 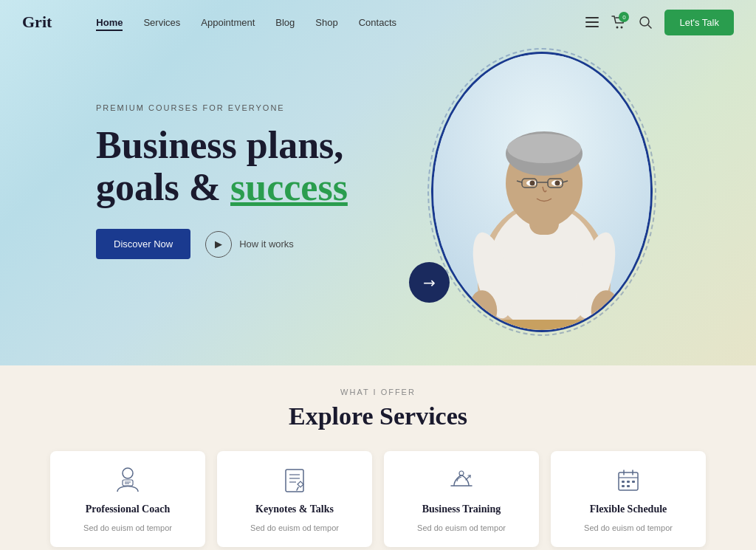 I want to click on hero-actions: Discover Now ▶ How it works, so click(x=262, y=244).